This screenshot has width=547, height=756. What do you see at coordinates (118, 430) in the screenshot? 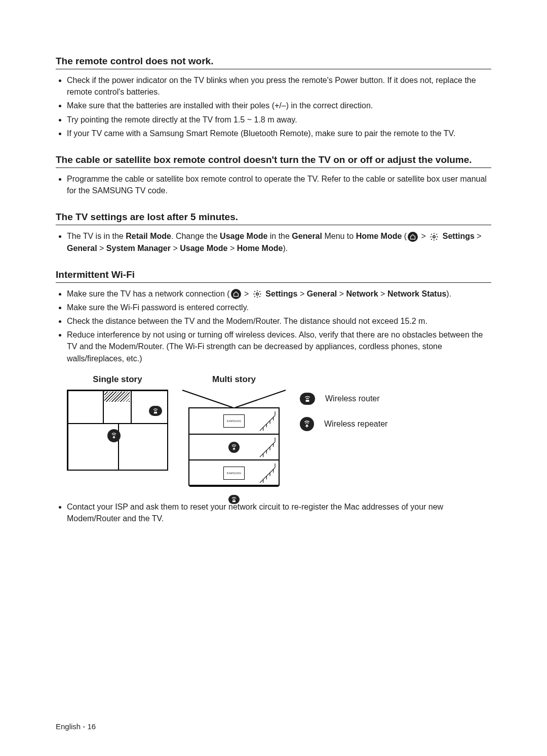
I see `floorplan` at bounding box center [118, 430].